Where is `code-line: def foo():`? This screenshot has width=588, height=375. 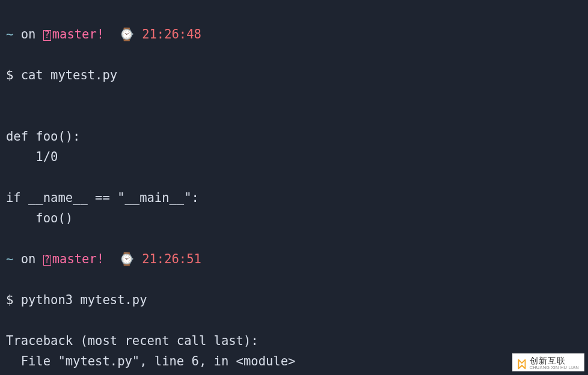
code-line: def foo(): is located at coordinates (43, 136).